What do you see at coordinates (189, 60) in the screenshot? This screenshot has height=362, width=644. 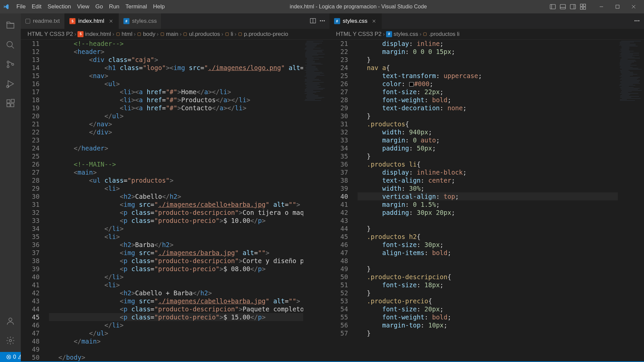 I see `code-line: <div class="caja">` at bounding box center [189, 60].